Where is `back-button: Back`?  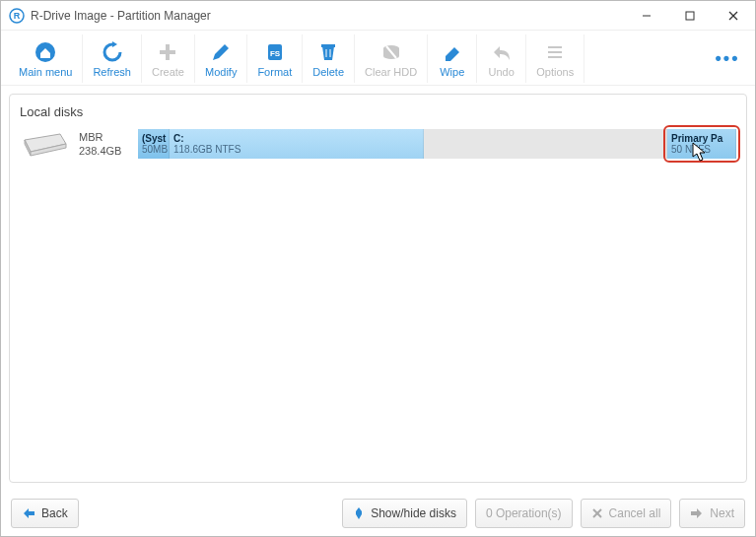 back-button: Back is located at coordinates (45, 513).